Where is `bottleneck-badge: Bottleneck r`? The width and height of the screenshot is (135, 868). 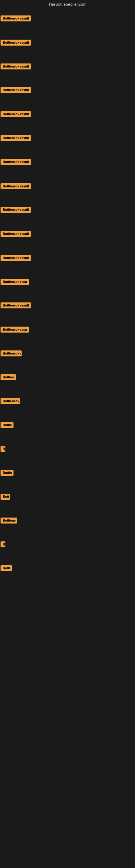
bottleneck-badge: Bottleneck r is located at coordinates (11, 353).